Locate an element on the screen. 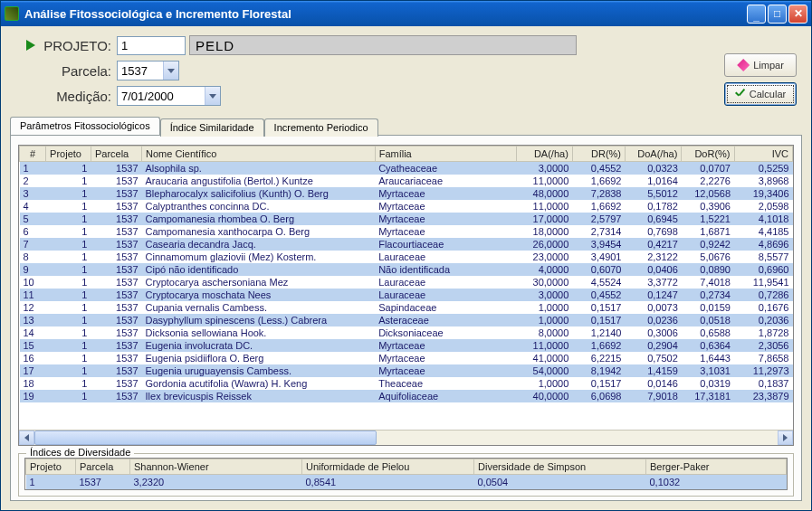 This screenshot has height=511, width=812. dcol-pielou: Uniformidade de Pielou is located at coordinates (388, 467).